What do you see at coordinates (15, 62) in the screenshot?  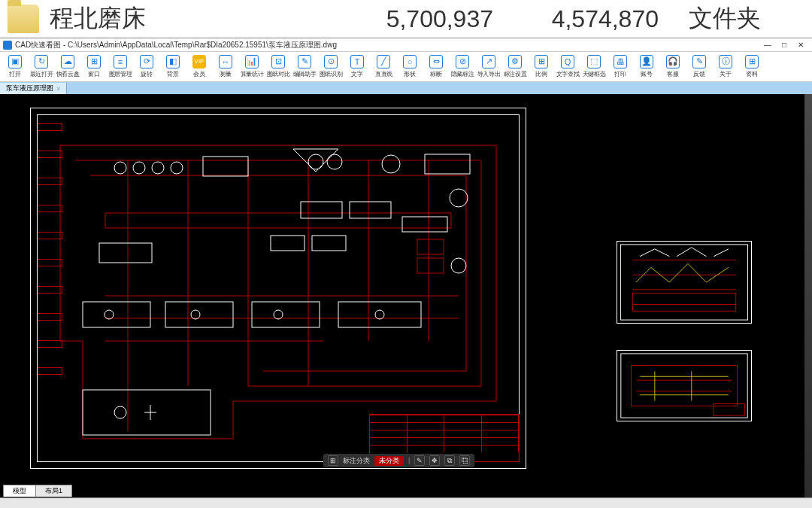 I see `toolbar-icon: ▣` at bounding box center [15, 62].